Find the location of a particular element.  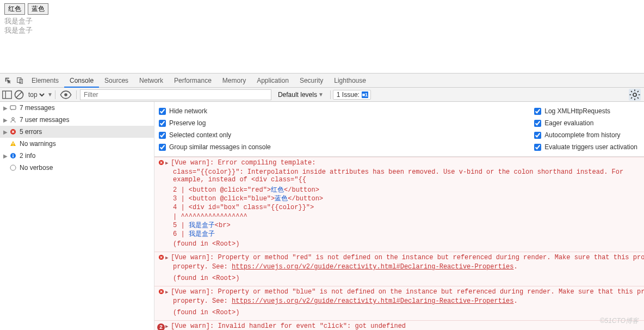

opt-eager-eval: Eager evaluation is located at coordinates (586, 123).